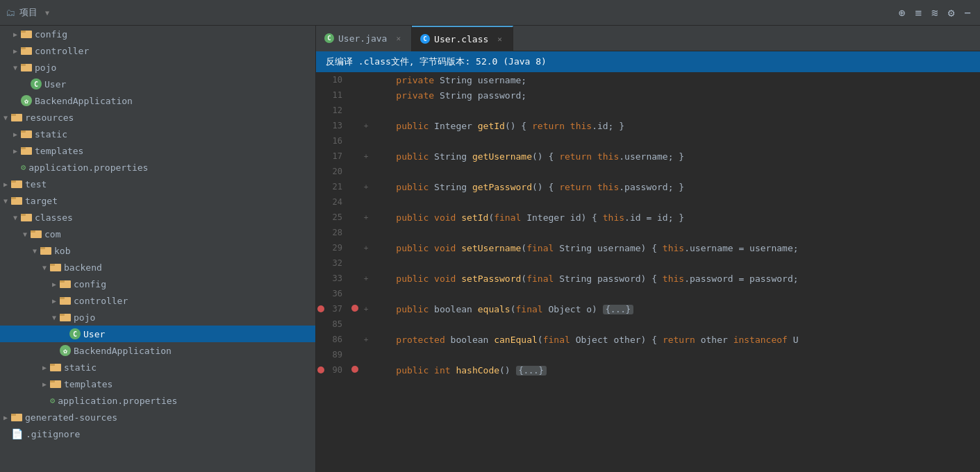 This screenshot has width=980, height=472. What do you see at coordinates (54, 301) in the screenshot?
I see `tree-arrow-controller-dir2: ▶` at bounding box center [54, 301].